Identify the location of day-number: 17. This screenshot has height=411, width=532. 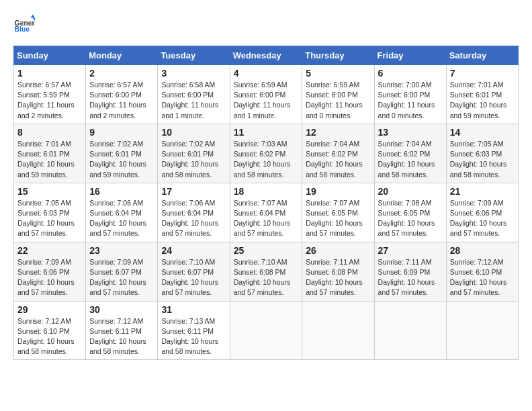
(193, 191).